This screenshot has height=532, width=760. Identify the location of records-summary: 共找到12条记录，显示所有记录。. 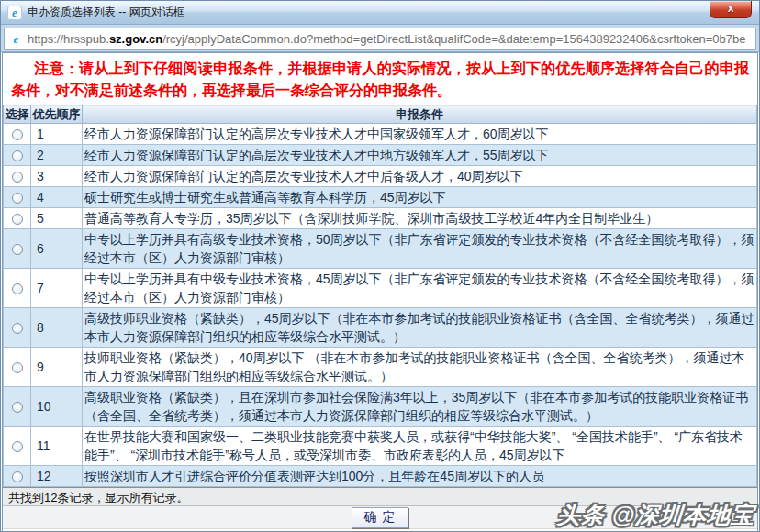
(380, 497).